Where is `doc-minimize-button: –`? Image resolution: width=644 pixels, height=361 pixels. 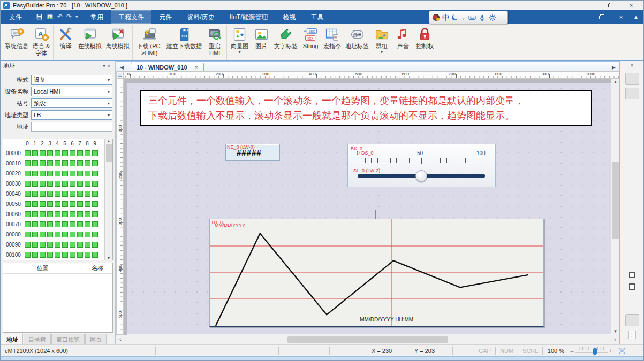
doc-minimize-button: – is located at coordinates (582, 17).